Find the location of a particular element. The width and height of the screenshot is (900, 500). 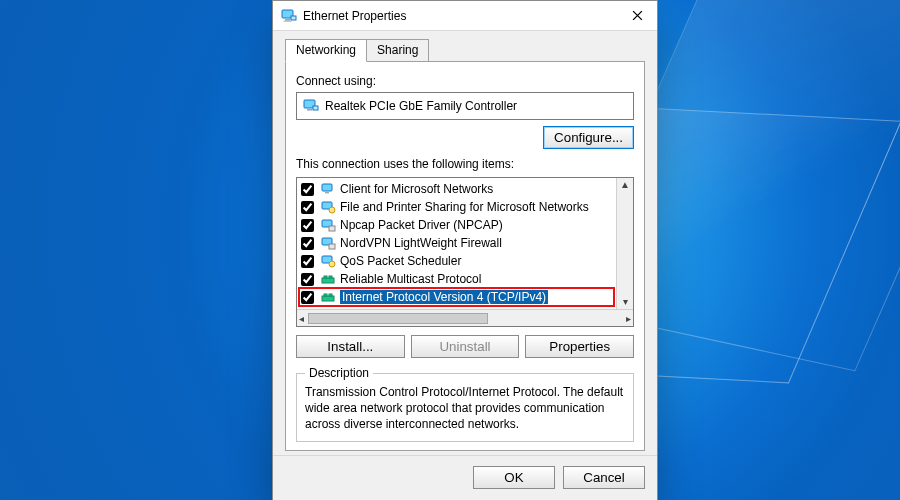

item-label: Internet Protocol Version 4 (TCP/IPv4) is located at coordinates (444, 297).